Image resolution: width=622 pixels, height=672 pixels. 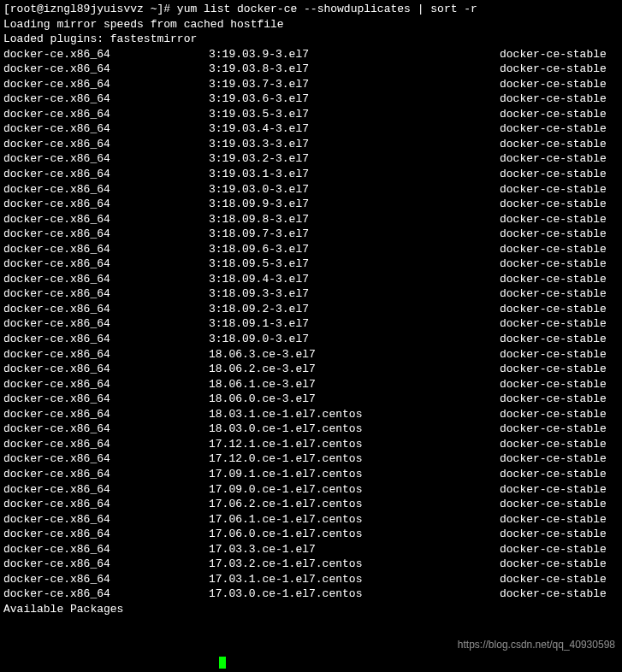 What do you see at coordinates (354, 369) in the screenshot?
I see `package-version: 18.06.2.ce-3.el7` at bounding box center [354, 369].